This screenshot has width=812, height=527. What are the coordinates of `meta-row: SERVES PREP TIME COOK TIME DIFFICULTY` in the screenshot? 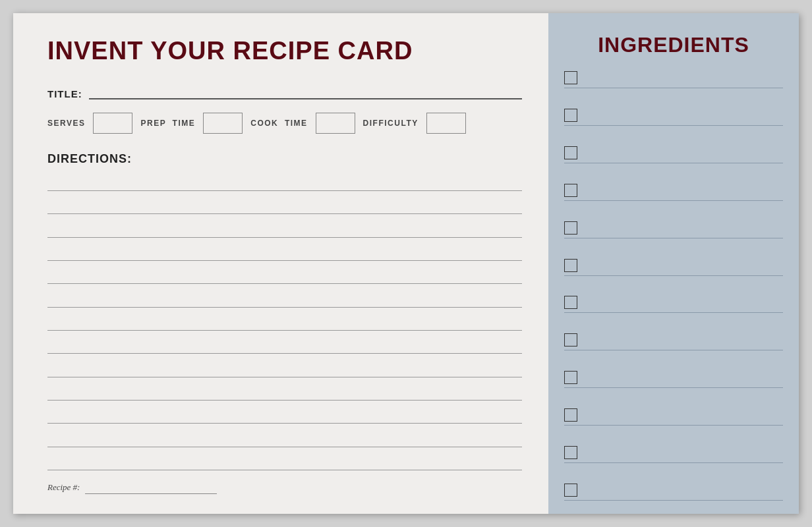 It's located at (285, 123).